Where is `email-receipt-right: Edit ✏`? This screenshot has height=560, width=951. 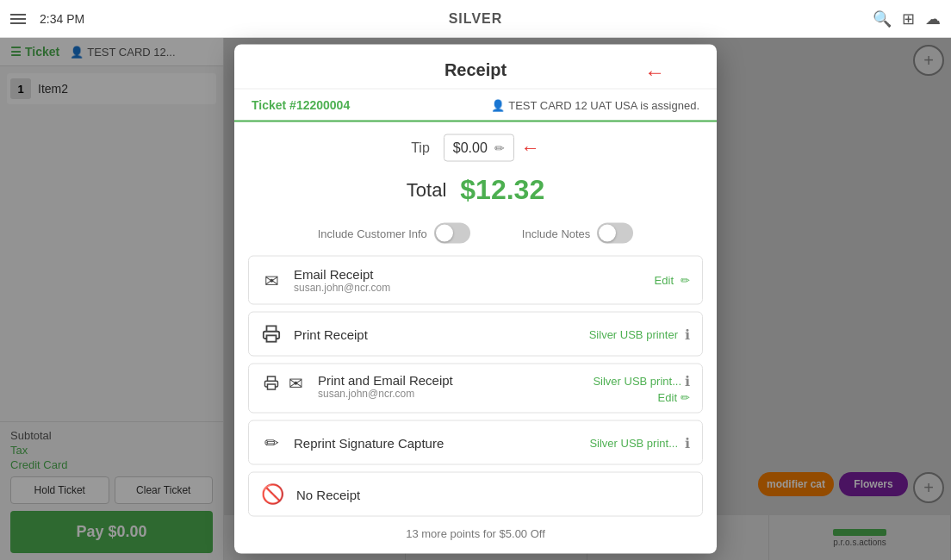 email-receipt-right: Edit ✏ is located at coordinates (672, 281).